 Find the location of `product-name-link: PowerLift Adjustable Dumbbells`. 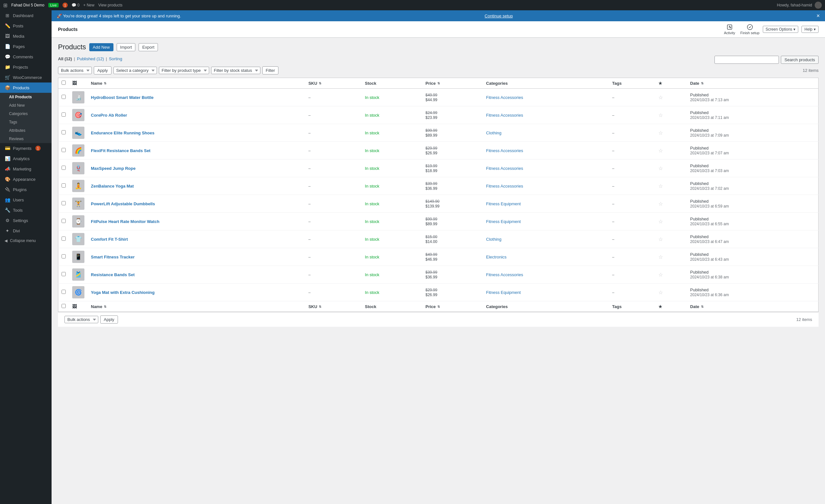

product-name-link: PowerLift Adjustable Dumbbells is located at coordinates (123, 204).